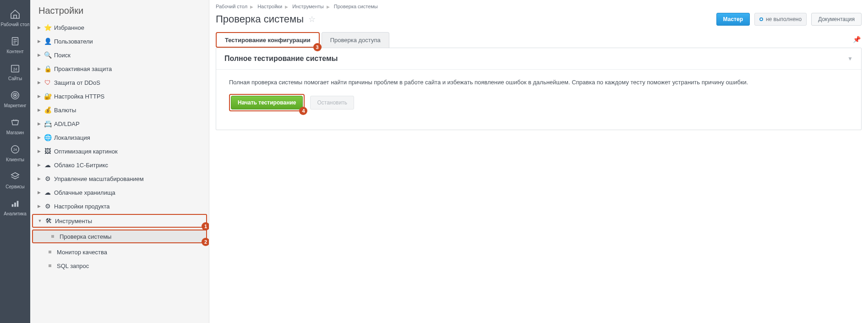 The height and width of the screenshot is (323, 868). What do you see at coordinates (308, 6) in the screenshot?
I see `breadcrumb-item: Инструменты` at bounding box center [308, 6].